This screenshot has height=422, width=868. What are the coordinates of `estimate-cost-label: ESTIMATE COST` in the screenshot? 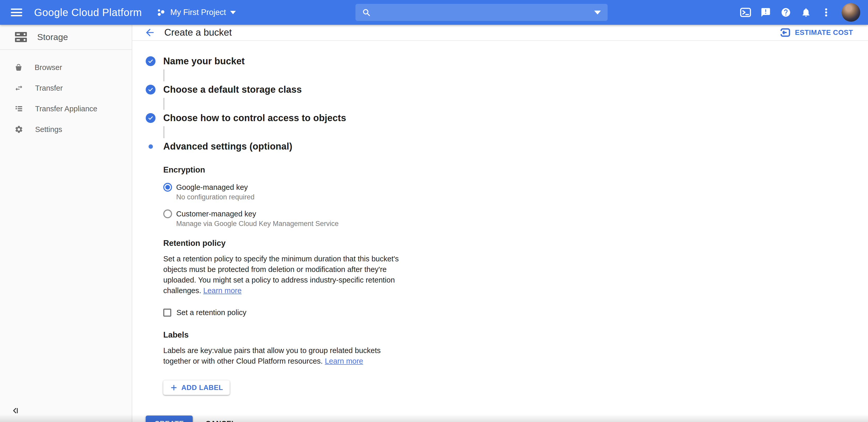 It's located at (824, 33).